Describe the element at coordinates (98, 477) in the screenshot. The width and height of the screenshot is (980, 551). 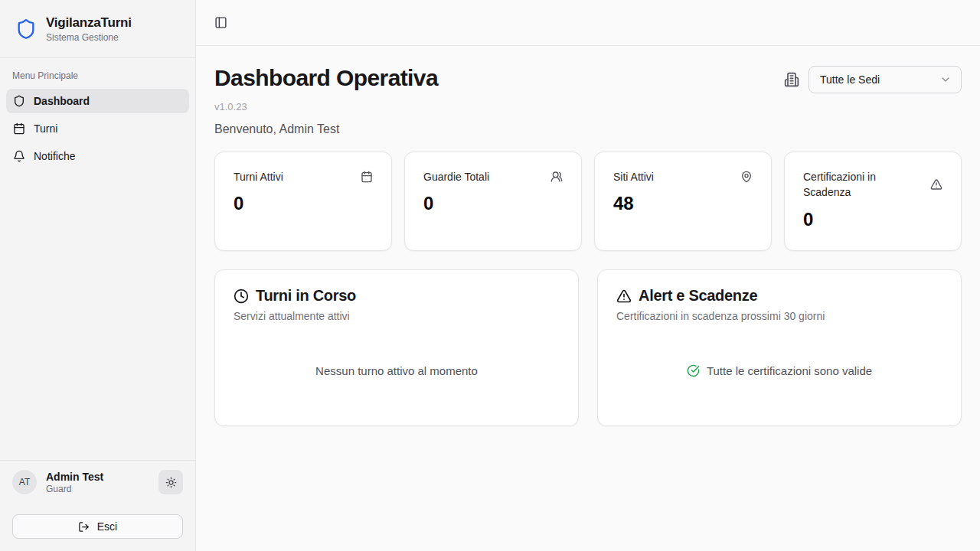
I see `user-name: Admin Test` at that location.